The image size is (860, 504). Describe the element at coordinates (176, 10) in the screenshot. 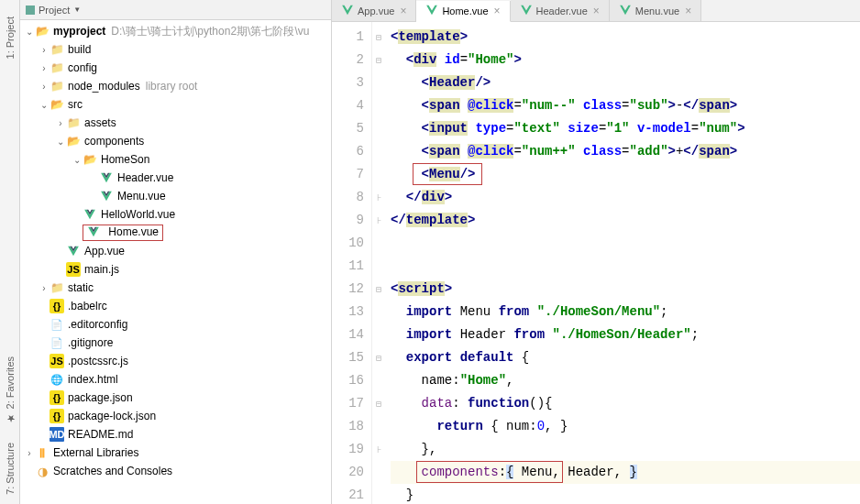

I see `sidebar-header: Project ▼` at that location.